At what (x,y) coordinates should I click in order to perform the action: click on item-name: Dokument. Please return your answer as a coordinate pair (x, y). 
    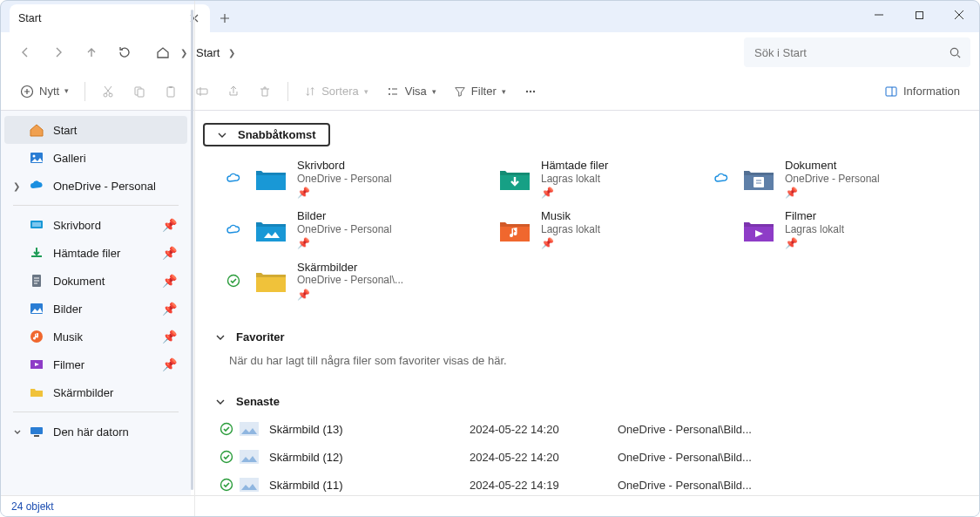
    Looking at the image, I should click on (833, 166).